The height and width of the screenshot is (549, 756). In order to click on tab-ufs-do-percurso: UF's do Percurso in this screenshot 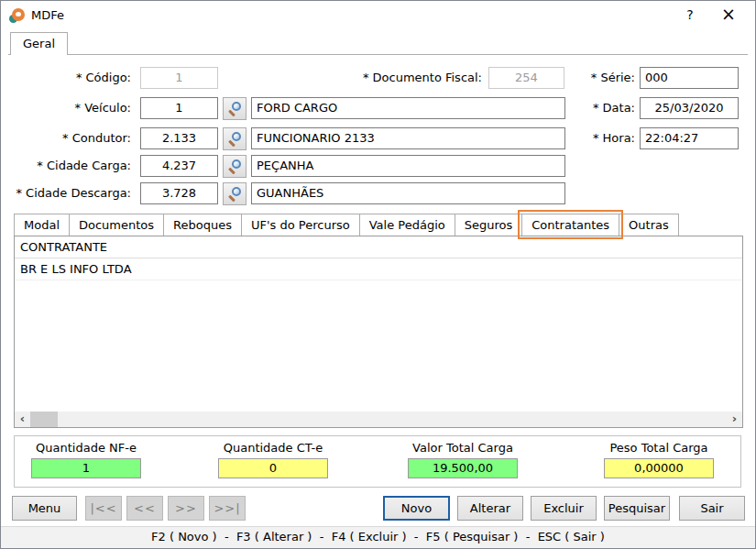, I will do `click(301, 225)`.